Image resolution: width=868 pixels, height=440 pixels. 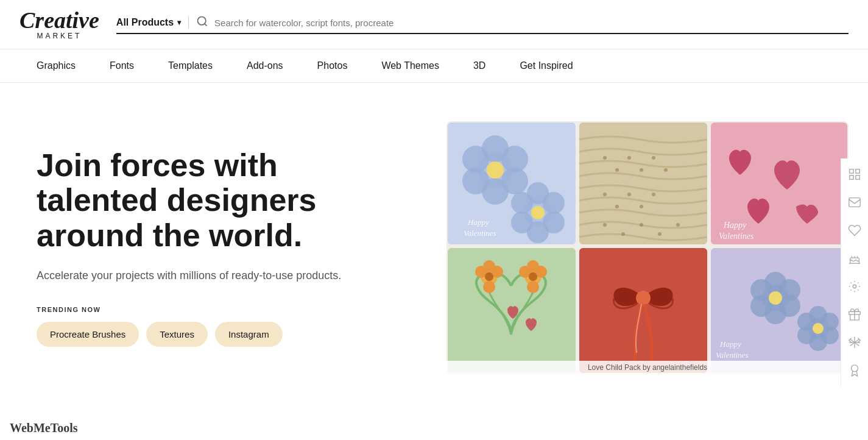 What do you see at coordinates (854, 272) in the screenshot?
I see `right-sidebar` at bounding box center [854, 272].